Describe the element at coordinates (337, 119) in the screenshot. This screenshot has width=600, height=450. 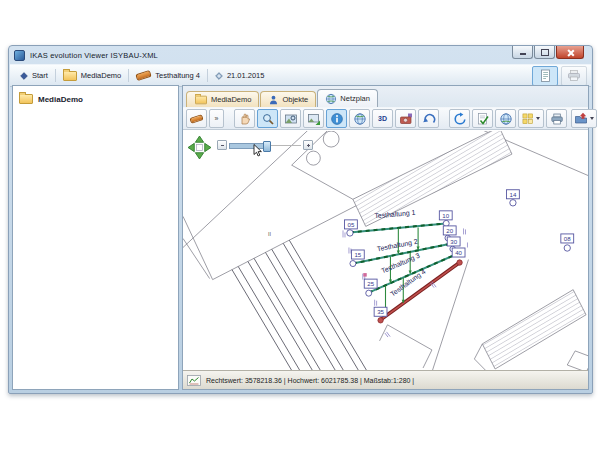
I see `info-icon` at that location.